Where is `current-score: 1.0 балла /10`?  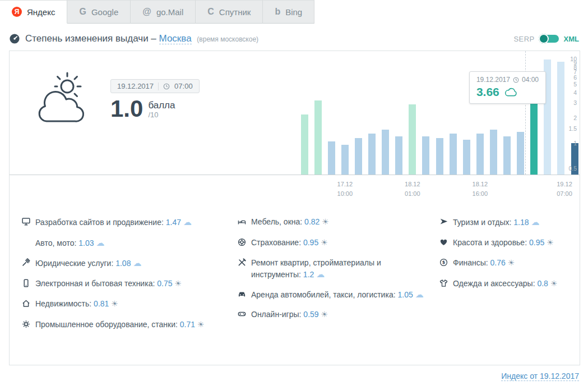
current-score: 1.0 балла /10 is located at coordinates (143, 109).